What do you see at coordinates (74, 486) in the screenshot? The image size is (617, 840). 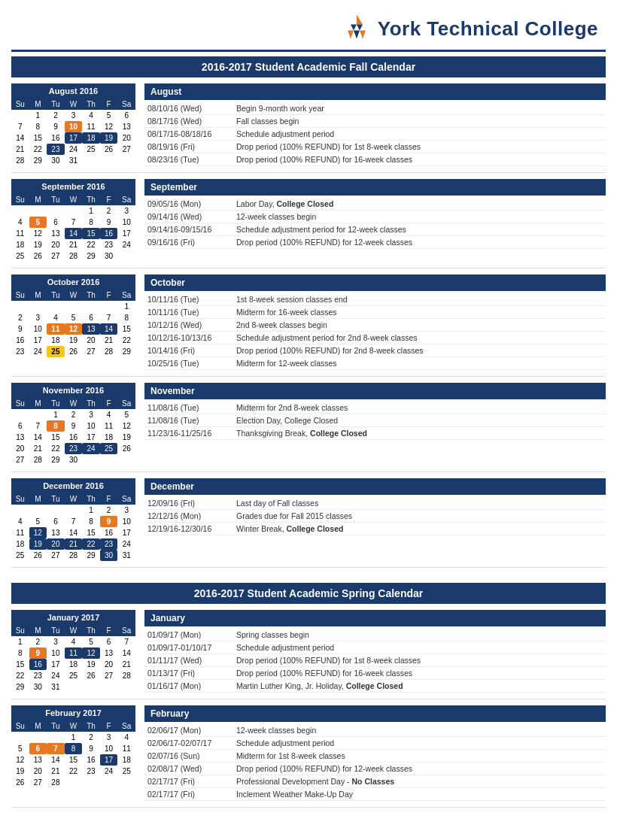 I see `cal-month-title: December 2016` at bounding box center [74, 486].